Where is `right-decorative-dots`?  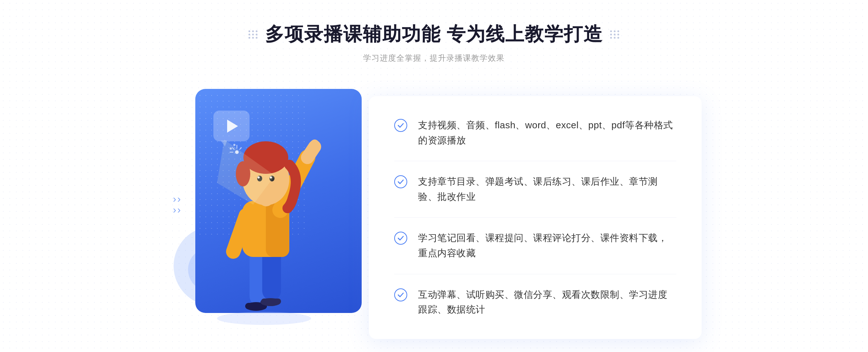
right-decorative-dots is located at coordinates (615, 35).